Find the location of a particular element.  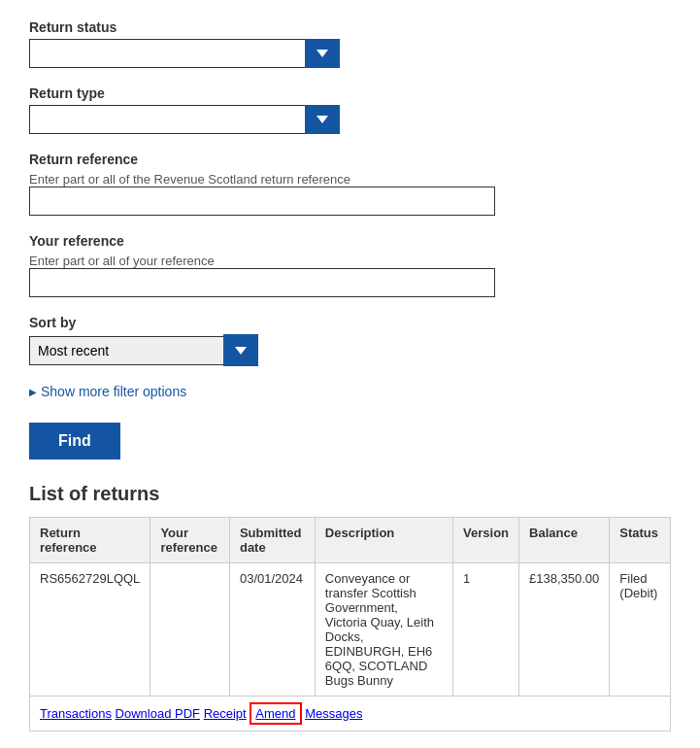

return-type-group: Return type is located at coordinates (350, 110).